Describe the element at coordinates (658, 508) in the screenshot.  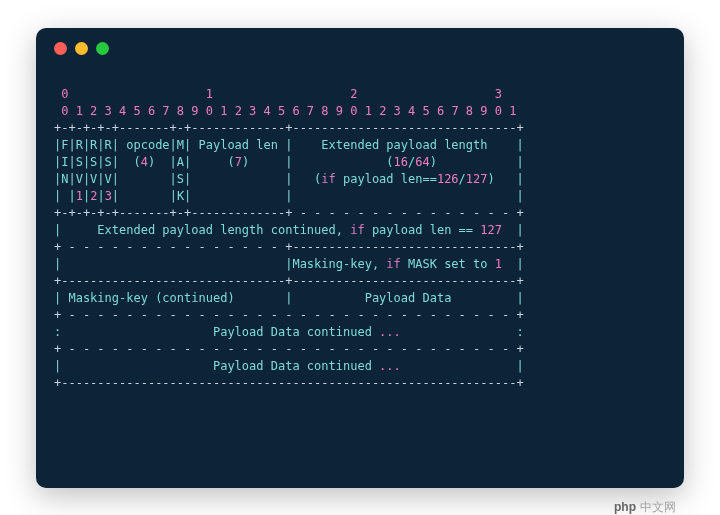
I see `watermark-text: 中文网` at that location.